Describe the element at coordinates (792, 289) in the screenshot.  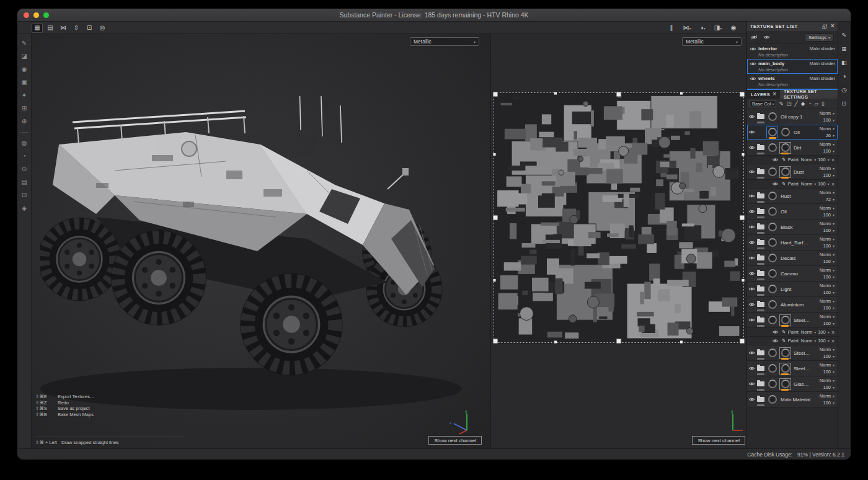
I see `layer-row: Light Norm 100` at that location.